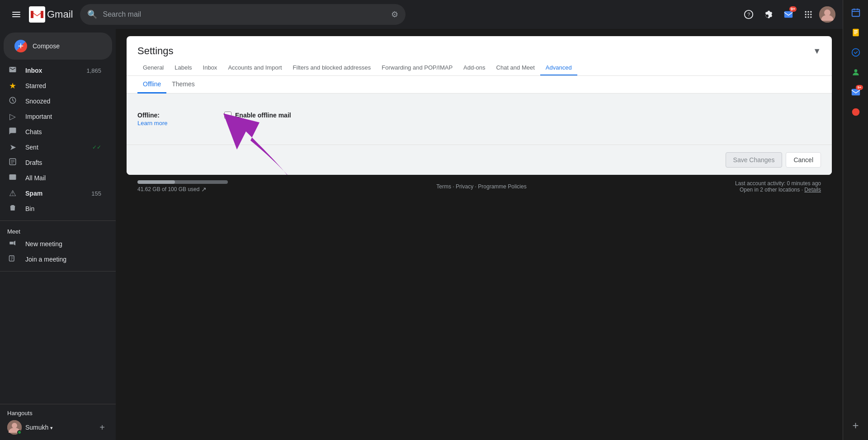 This screenshot has width=868, height=440. What do you see at coordinates (817, 51) in the screenshot?
I see `settings-collapse-icon: ▼` at bounding box center [817, 51].